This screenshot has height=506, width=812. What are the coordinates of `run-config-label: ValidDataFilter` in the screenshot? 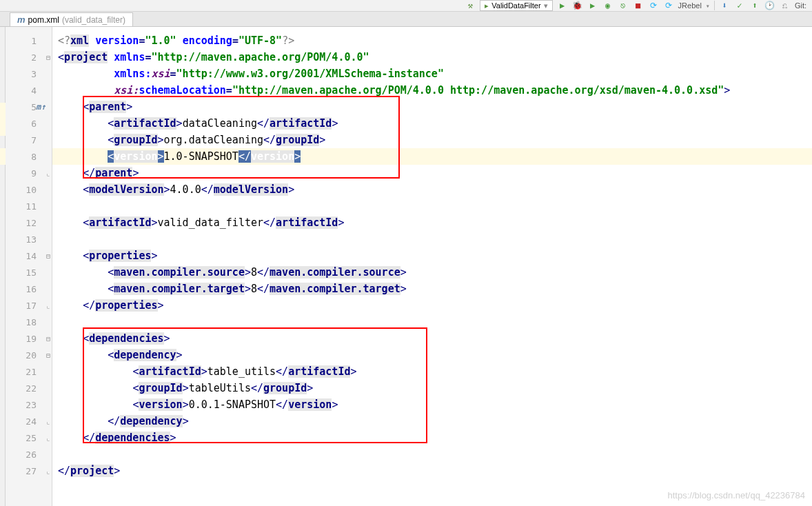 It's located at (516, 6).